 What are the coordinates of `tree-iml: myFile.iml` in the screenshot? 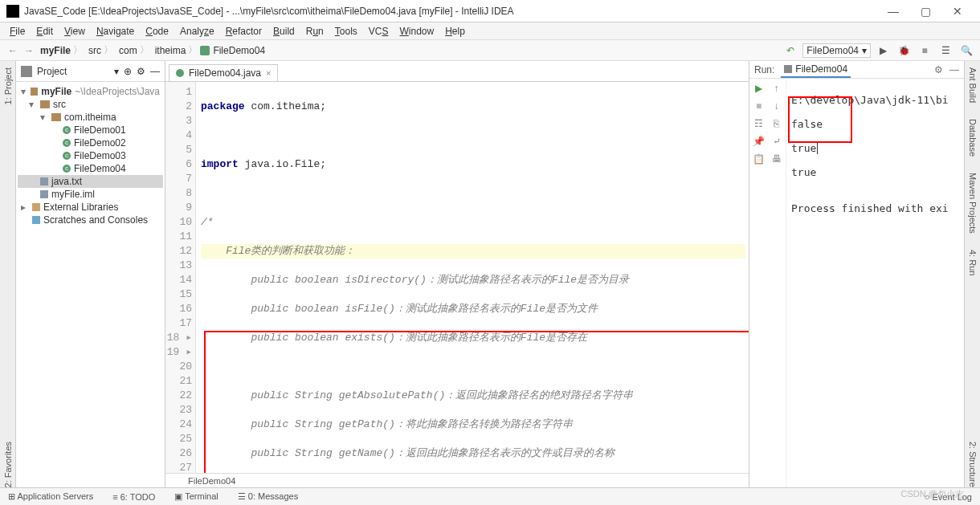 It's located at (73, 194).